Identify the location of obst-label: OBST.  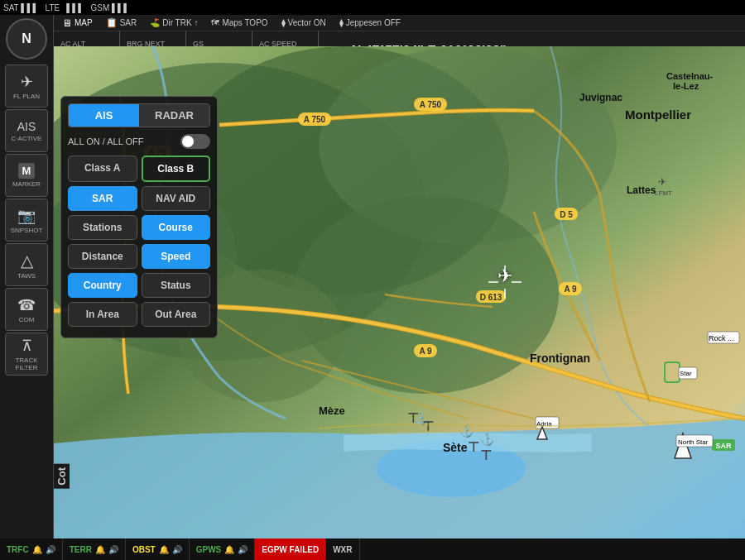
(144, 549).